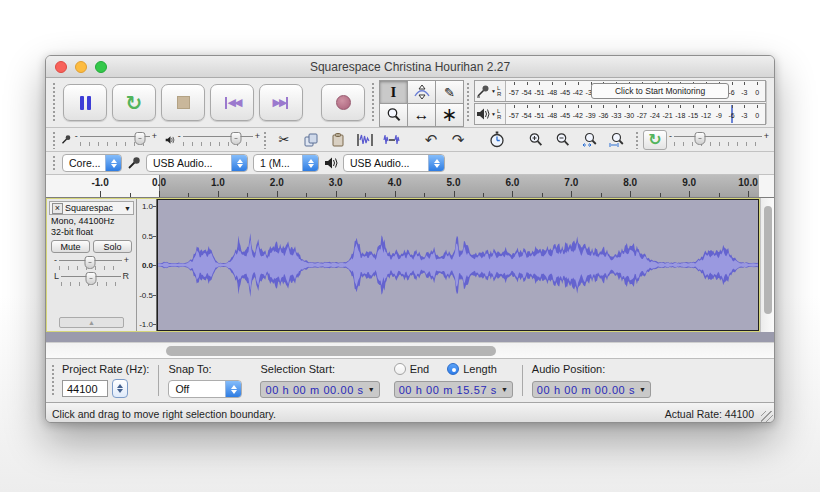  Describe the element at coordinates (159, 182) in the screenshot. I see `ruler-time-label: 0.0` at that location.